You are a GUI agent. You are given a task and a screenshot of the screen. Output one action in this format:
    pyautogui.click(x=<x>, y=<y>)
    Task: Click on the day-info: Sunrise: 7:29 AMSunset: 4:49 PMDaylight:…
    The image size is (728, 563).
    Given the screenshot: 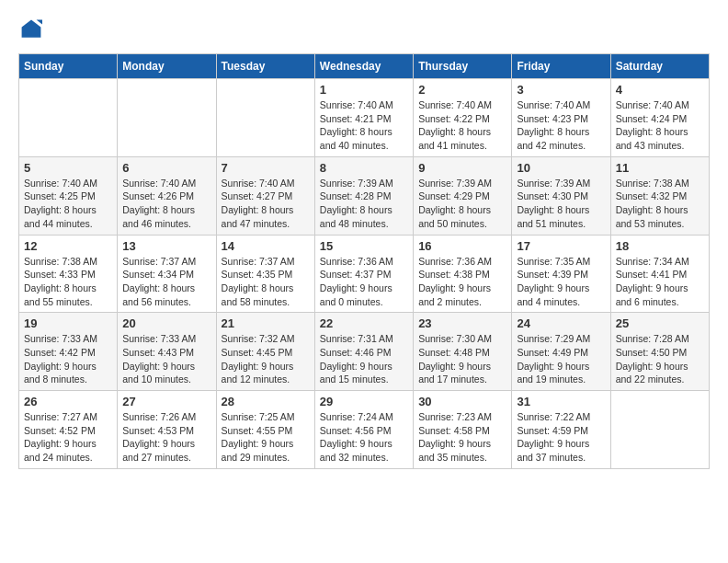 What is the action you would take?
    pyautogui.click(x=561, y=359)
    